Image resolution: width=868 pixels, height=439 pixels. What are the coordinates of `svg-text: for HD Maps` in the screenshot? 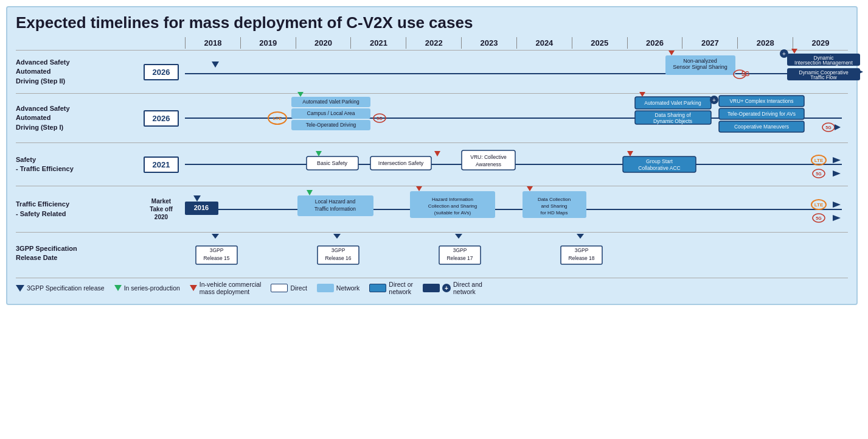 It's located at (555, 213).